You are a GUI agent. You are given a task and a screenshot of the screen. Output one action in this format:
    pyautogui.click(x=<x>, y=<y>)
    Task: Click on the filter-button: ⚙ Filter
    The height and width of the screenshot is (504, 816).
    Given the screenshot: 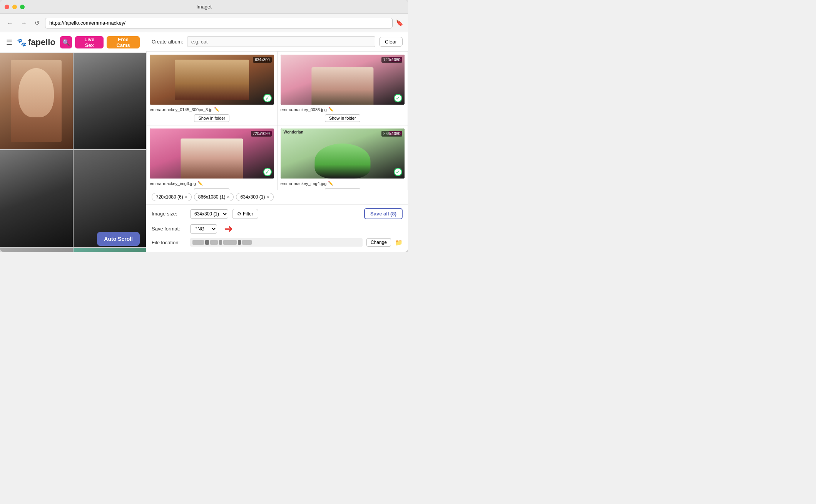 What is the action you would take?
    pyautogui.click(x=245, y=214)
    